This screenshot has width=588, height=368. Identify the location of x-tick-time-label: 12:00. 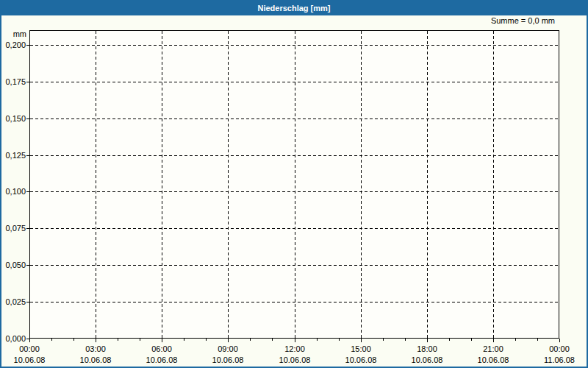
(295, 349).